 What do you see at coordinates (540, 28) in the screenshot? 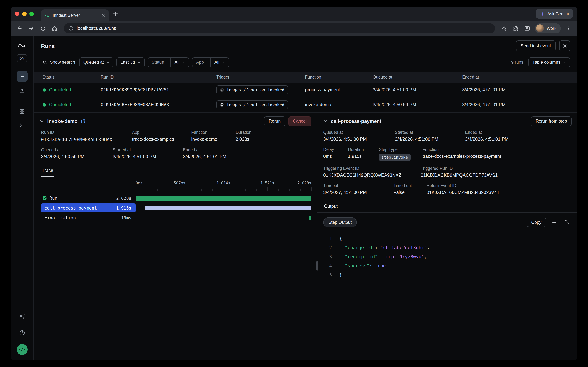
I see `avatar` at bounding box center [540, 28].